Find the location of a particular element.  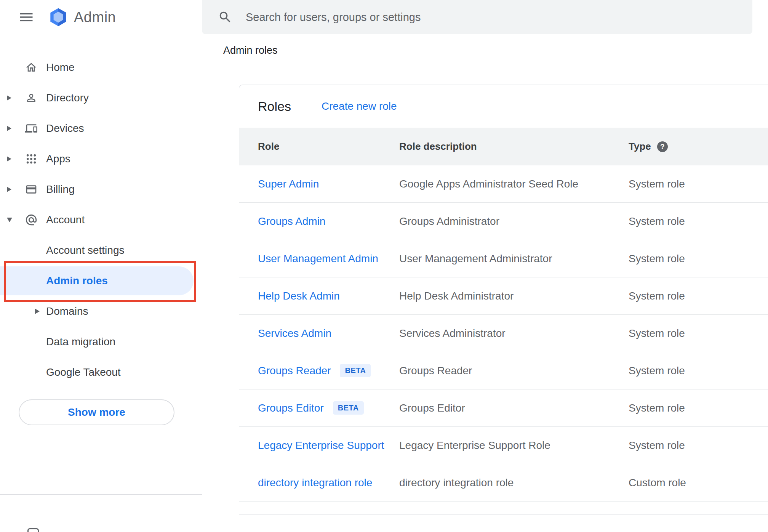

breadcrumb: Admin roles is located at coordinates (251, 50).